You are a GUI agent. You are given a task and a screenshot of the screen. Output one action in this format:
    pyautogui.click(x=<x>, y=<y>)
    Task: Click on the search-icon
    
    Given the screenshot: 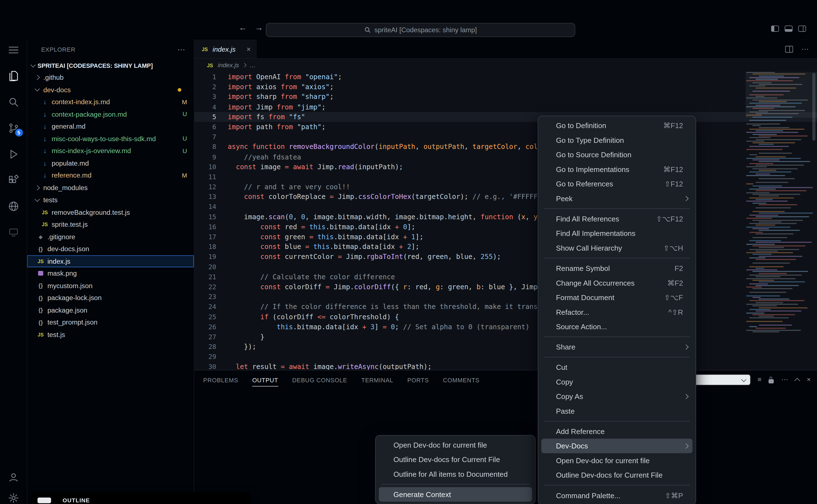 What is the action you would take?
    pyautogui.click(x=13, y=102)
    